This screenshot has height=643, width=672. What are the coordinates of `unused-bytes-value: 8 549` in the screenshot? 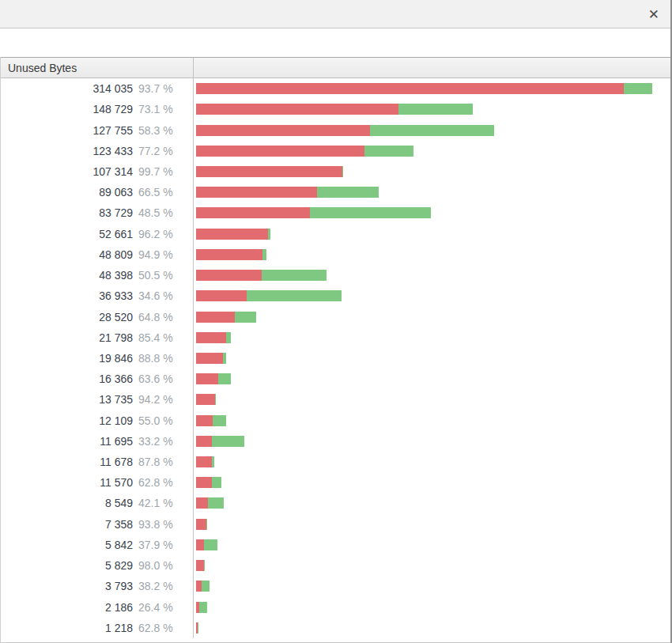 It's located at (119, 503).